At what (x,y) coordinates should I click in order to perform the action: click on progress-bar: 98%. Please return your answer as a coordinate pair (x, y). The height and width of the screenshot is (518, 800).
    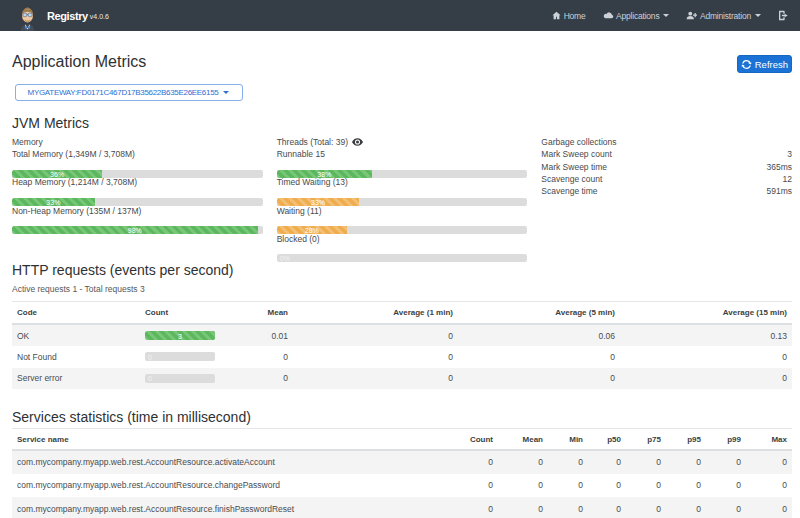
    Looking at the image, I should click on (138, 230).